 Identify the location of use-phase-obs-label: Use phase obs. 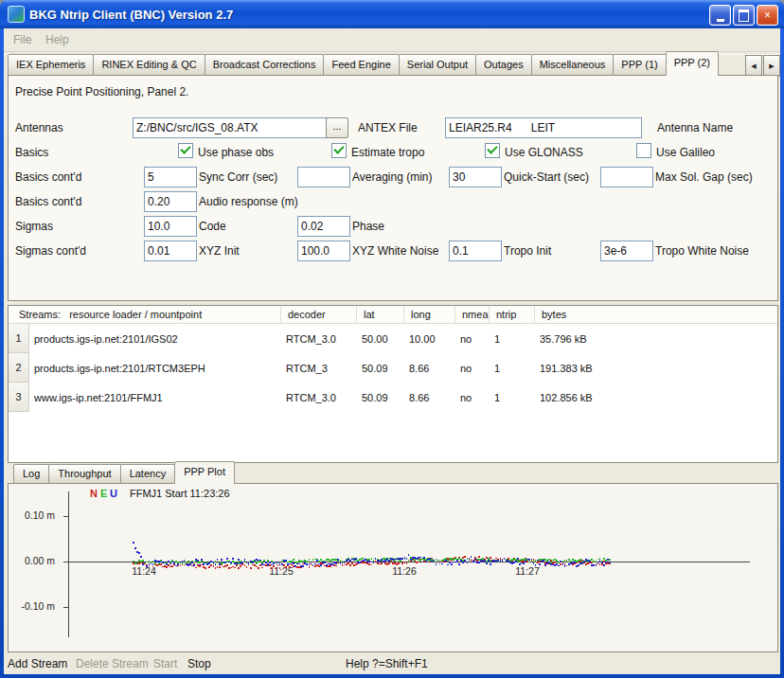
(236, 152).